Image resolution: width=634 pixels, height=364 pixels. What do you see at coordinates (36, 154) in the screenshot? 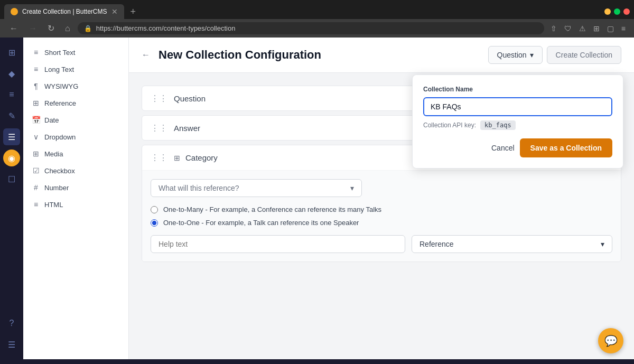
I see `media-icon: ⊞` at bounding box center [36, 154].